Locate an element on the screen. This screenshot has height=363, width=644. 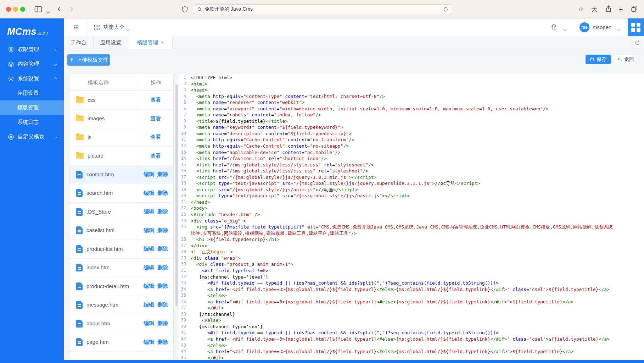
code-line: 10 <meta name="description" content="${f… is located at coordinates (411, 134).